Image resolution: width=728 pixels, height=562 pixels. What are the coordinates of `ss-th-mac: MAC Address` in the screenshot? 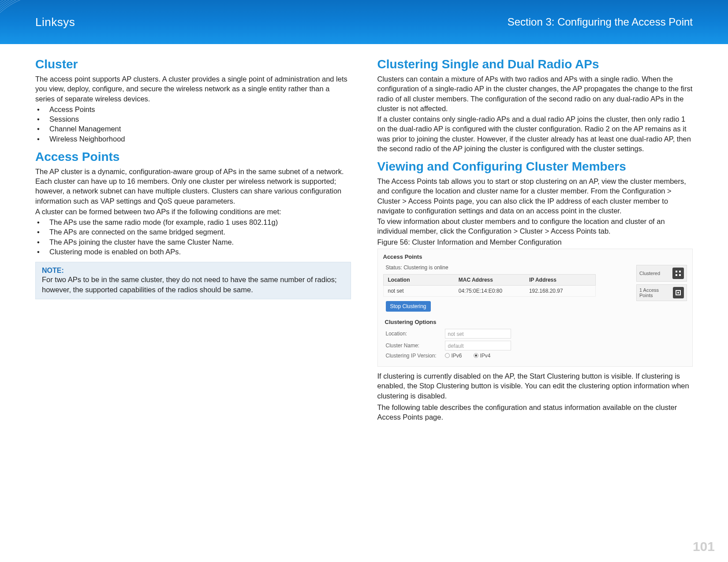 It's located at (489, 280).